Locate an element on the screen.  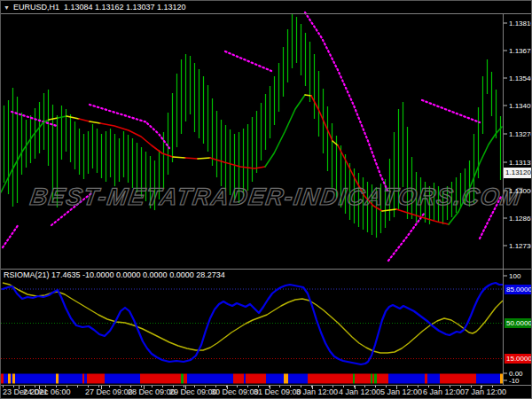
time-axis-label: 31 Dec 09:00 is located at coordinates (278, 392).